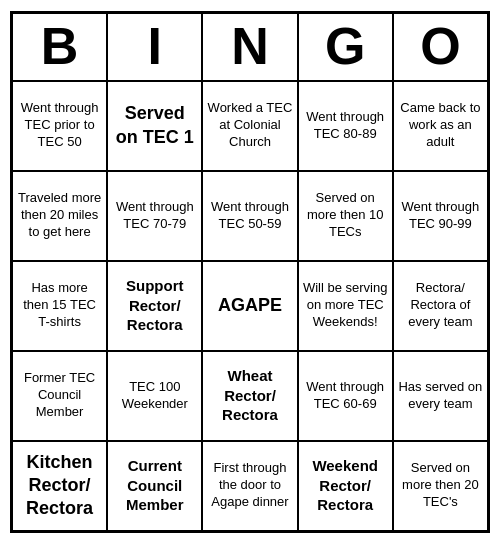 This screenshot has height=544, width=500. What do you see at coordinates (440, 126) in the screenshot?
I see `bingo-cell-4: Came back to work as an adult` at bounding box center [440, 126].